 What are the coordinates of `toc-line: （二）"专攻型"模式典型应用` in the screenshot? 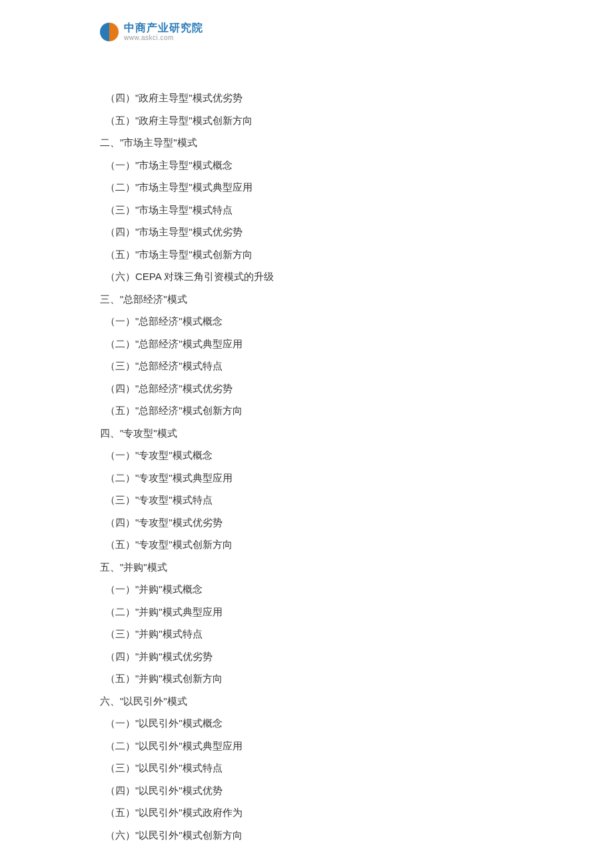 It's located at (306, 478).